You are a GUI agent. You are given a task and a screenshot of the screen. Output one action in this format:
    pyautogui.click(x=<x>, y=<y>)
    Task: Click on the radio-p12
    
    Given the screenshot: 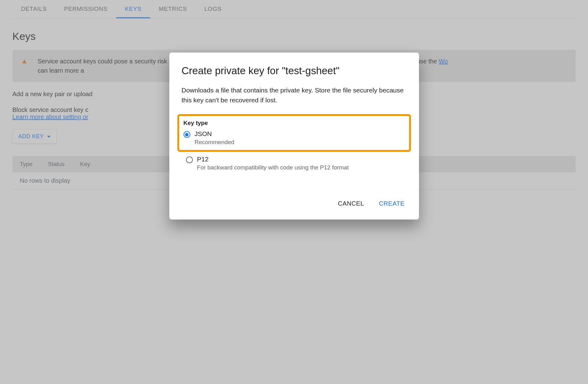 What is the action you would take?
    pyautogui.click(x=189, y=160)
    